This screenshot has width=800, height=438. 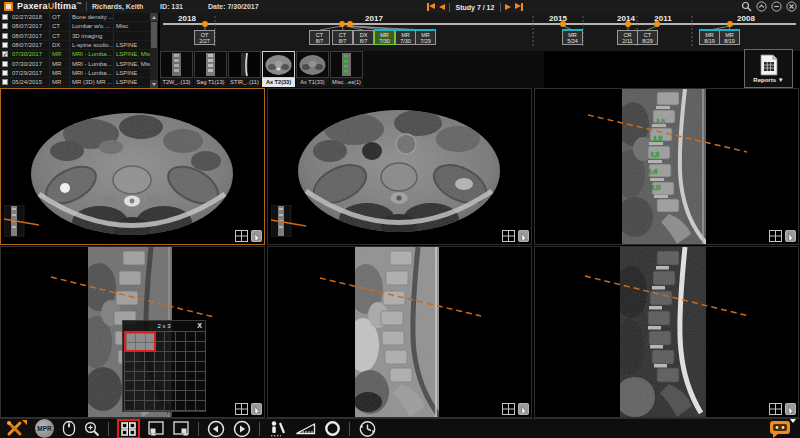 I want to click on vertebra-label: L2, so click(x=658, y=138).